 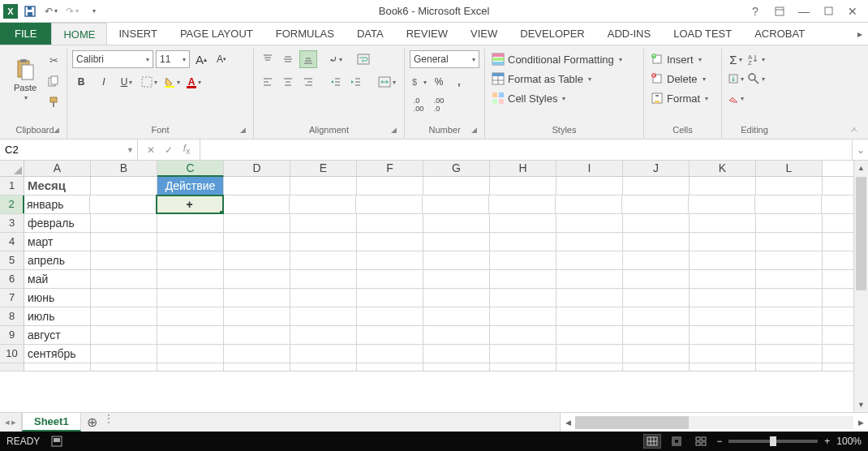 What do you see at coordinates (58, 186) in the screenshot?
I see `cell: Месяц` at bounding box center [58, 186].